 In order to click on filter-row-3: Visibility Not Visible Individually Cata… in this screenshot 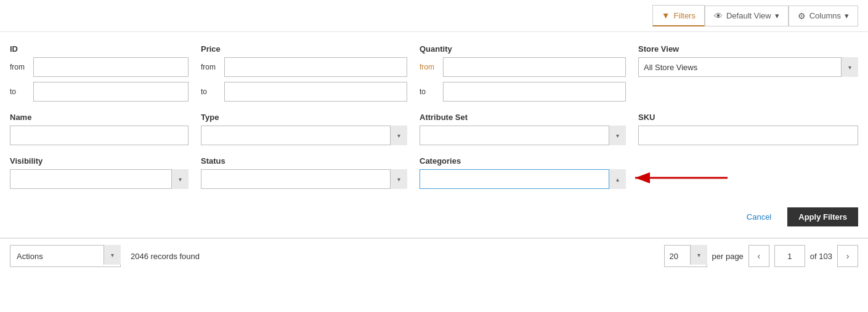, I will do `click(434, 172)`.